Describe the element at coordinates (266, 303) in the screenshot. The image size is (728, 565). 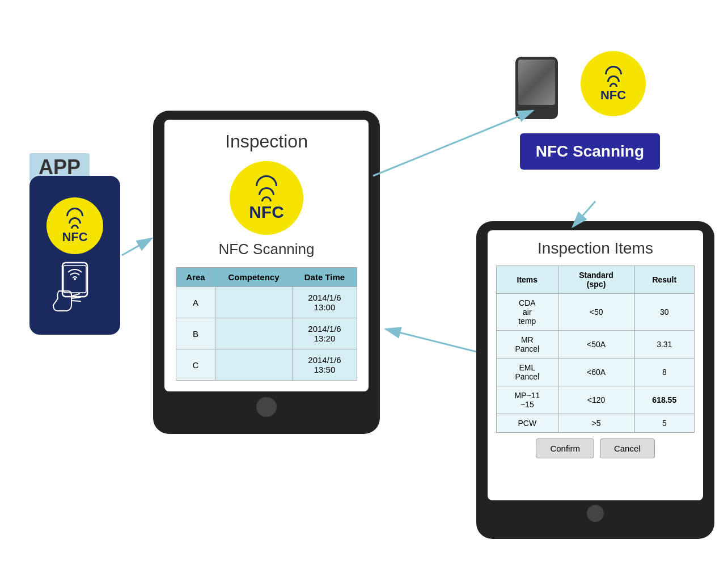
I see `table-row: A2014/1/613:00` at that location.